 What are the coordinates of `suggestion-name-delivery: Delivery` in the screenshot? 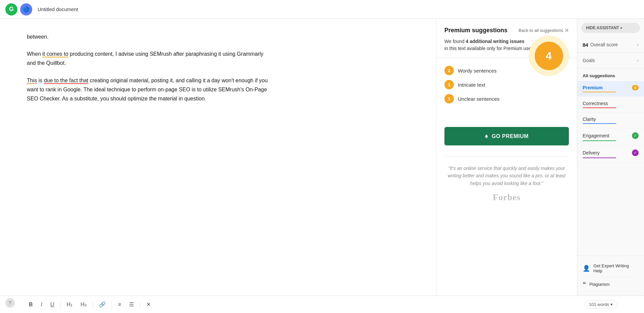 It's located at (591, 153).